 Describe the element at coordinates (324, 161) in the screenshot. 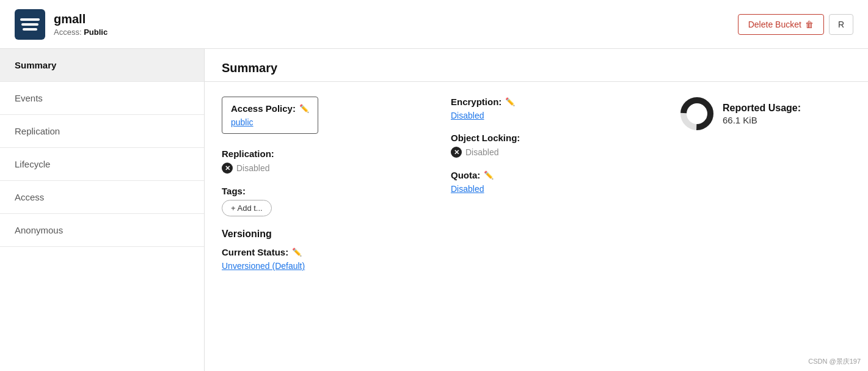

I see `replication-section: Replication: ✕ Disabled` at that location.